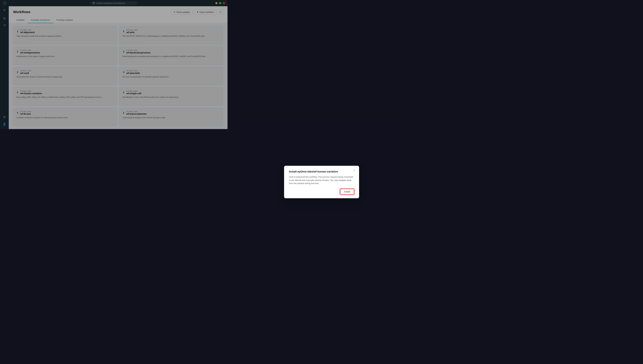 The image size is (643, 364). What do you see at coordinates (114, 64) in the screenshot?
I see `modal-overlay: × Install epi2me-labs/wf-human-variation…` at bounding box center [114, 64].